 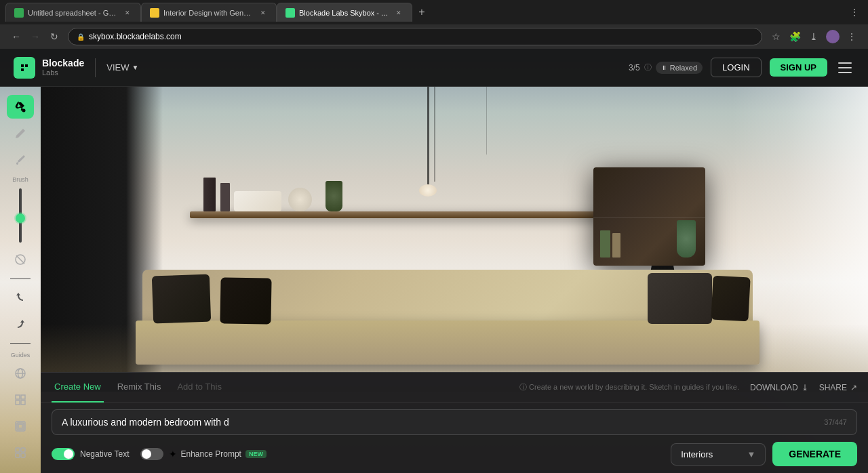 What do you see at coordinates (203, 454) in the screenshot?
I see `enhance-prompt-group: ✦ Enhance Prompt NEW` at bounding box center [203, 454].